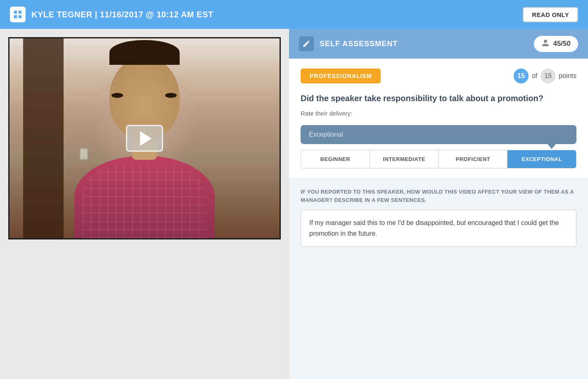  I want to click on door-element, so click(43, 138).